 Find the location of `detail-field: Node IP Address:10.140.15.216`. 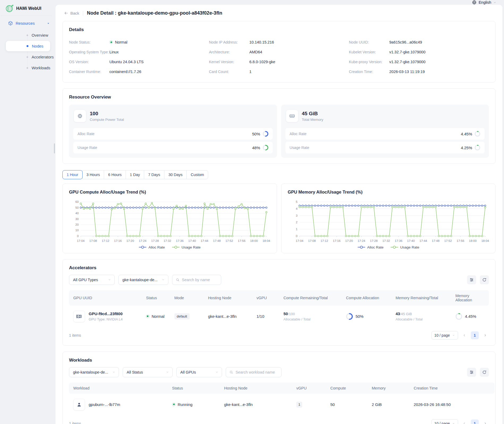

detail-field: Node IP Address:10.140.15.216 is located at coordinates (279, 42).